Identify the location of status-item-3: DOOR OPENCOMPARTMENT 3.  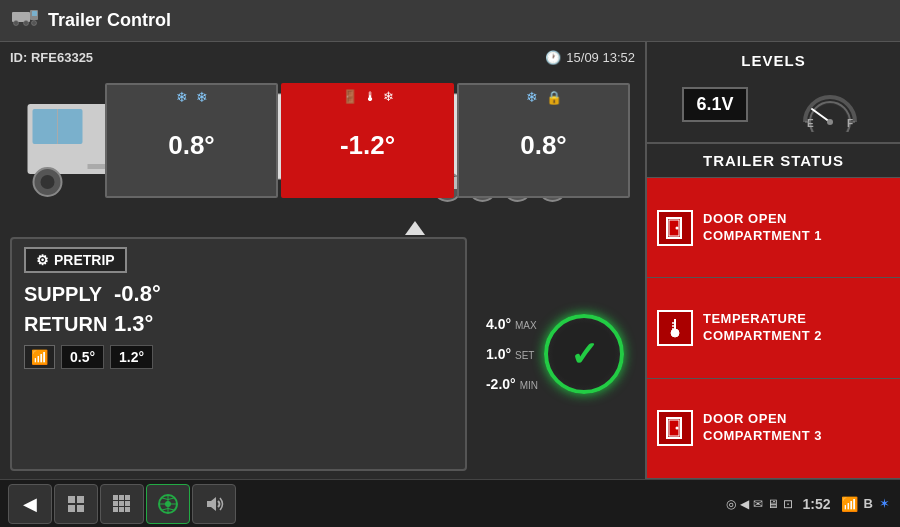
(774, 429).